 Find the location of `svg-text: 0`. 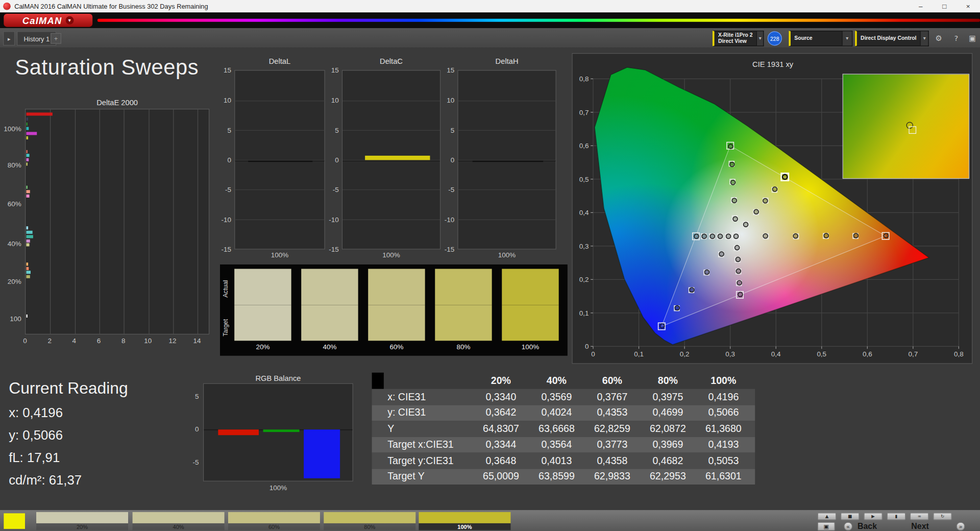

svg-text: 0 is located at coordinates (587, 346).